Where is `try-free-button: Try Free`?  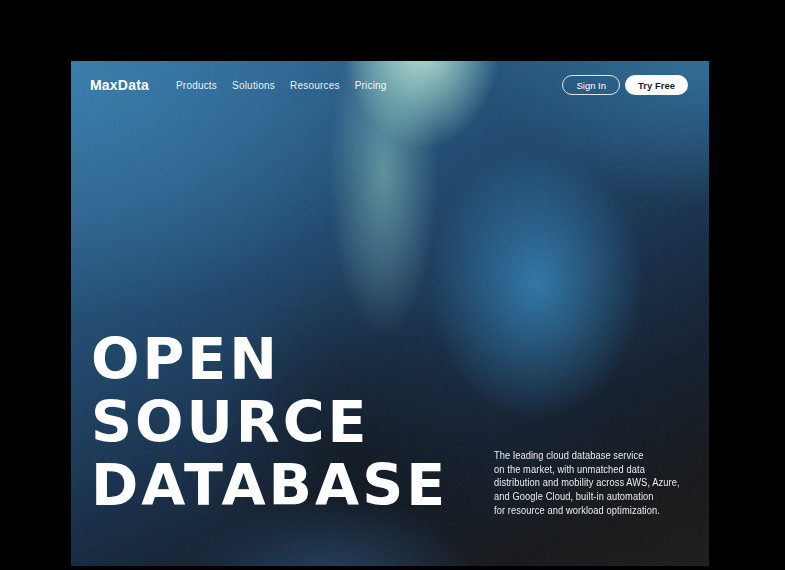 try-free-button: Try Free is located at coordinates (656, 85).